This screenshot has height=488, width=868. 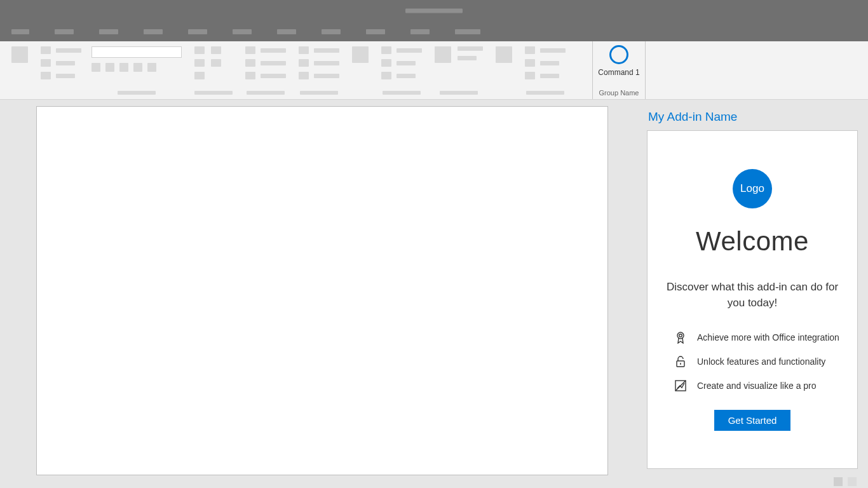 I want to click on ribbon-input, so click(x=137, y=52).